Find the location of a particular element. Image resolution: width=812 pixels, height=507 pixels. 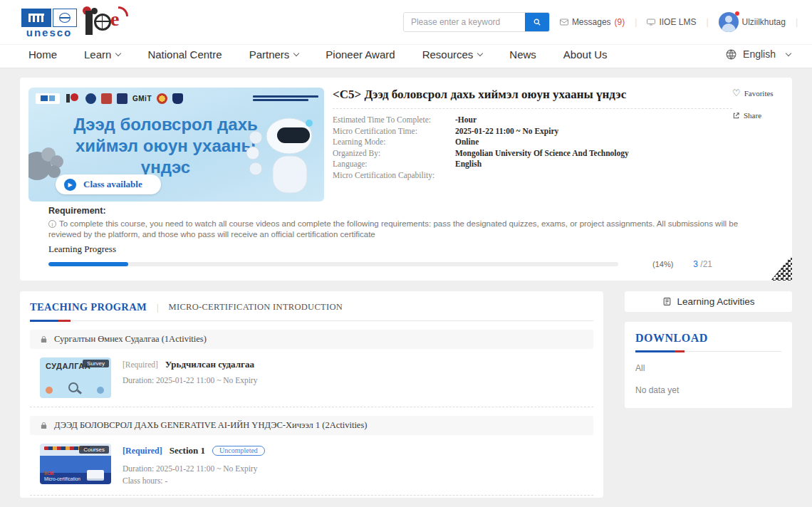

right-sidebar: Learning Activities DOWNLOAD All No data… is located at coordinates (708, 350).